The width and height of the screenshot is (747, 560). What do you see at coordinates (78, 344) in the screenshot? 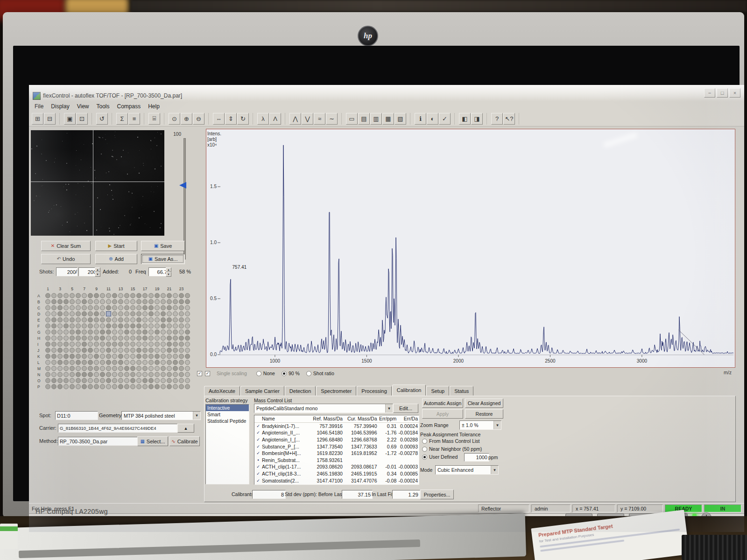
I see `plate-spot-I6` at bounding box center [78, 344].